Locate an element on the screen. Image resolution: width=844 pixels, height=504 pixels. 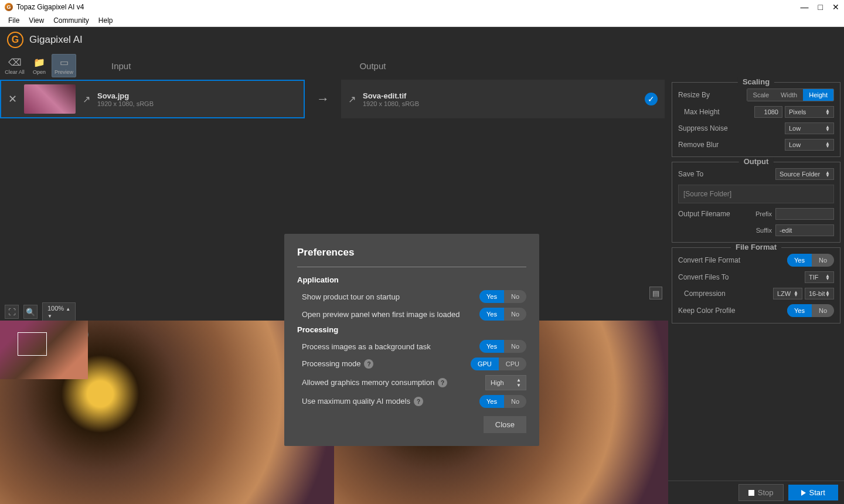
preferences-dialog: Preferences Application Show product tou… is located at coordinates (411, 340).